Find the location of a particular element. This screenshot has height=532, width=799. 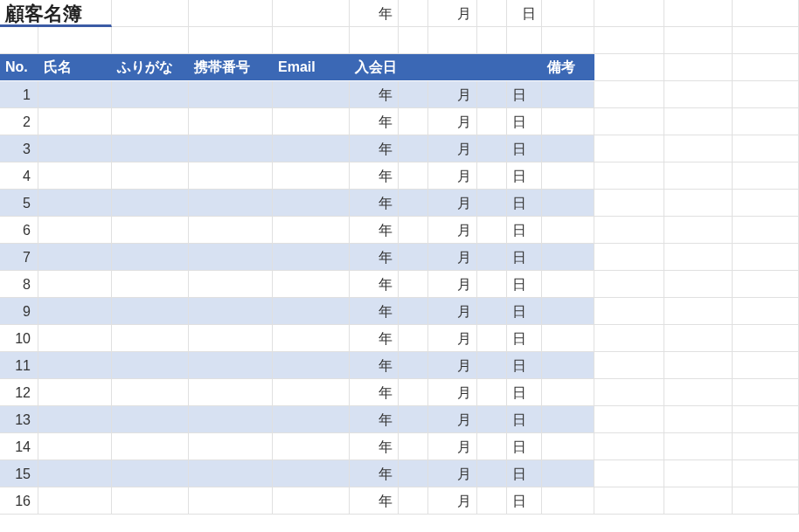

row-no: 6 is located at coordinates (19, 231).